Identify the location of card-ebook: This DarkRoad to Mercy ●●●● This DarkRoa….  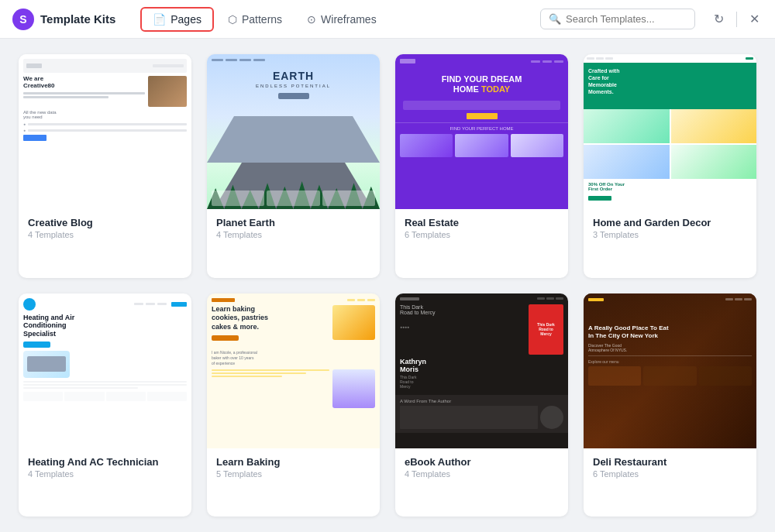
(482, 406).